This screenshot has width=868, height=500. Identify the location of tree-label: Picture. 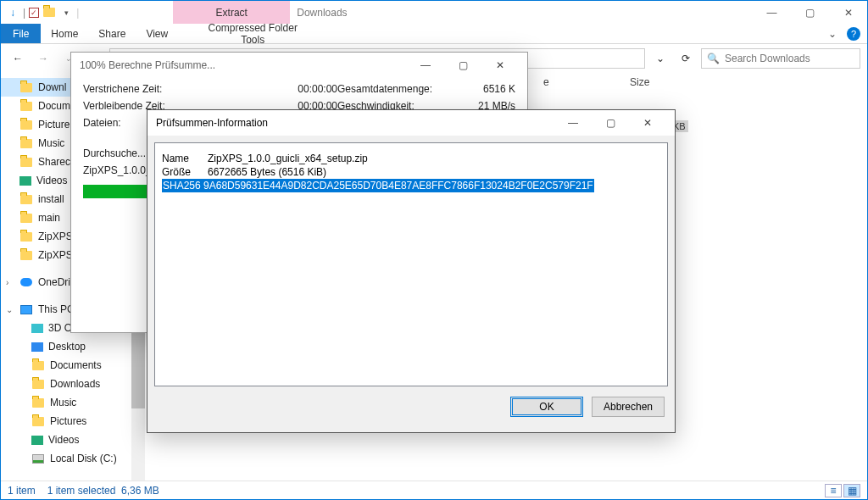
(54, 125).